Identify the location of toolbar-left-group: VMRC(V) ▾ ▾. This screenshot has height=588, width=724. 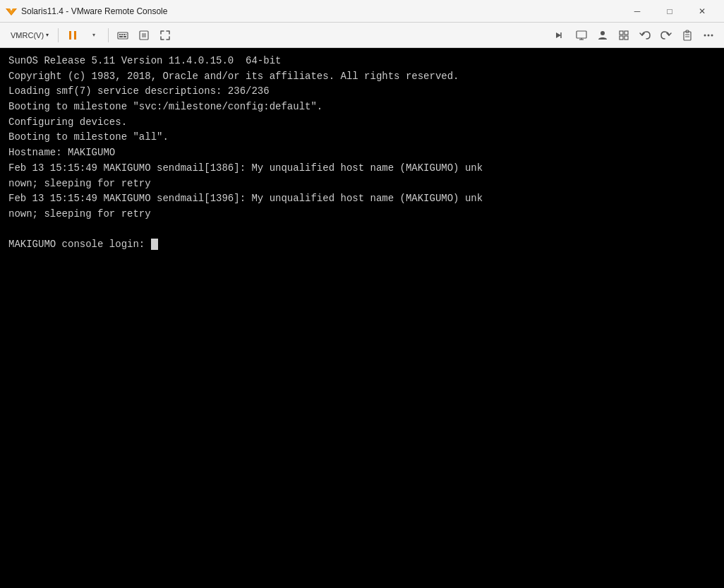
(90, 35).